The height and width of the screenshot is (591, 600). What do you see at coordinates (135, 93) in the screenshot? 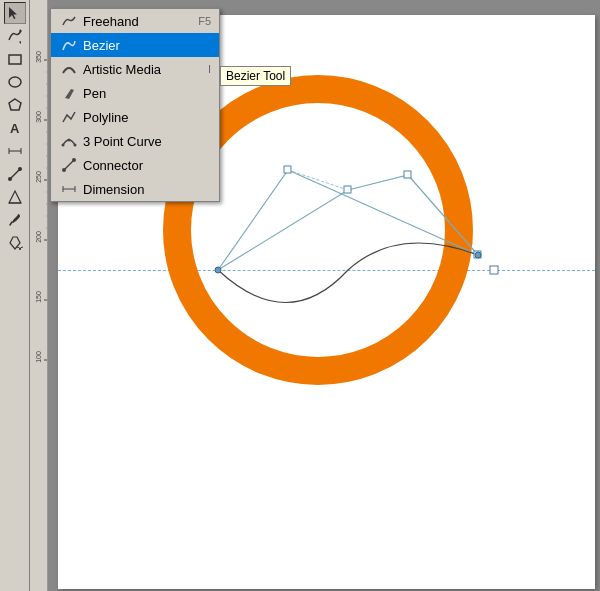
I see `menu-item-pen: Pen` at bounding box center [135, 93].